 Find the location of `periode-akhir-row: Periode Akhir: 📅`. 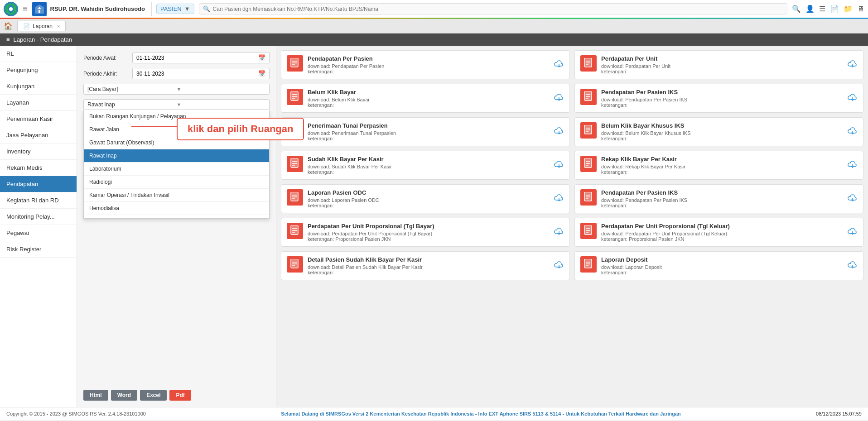

periode-akhir-row: Periode Akhir: 📅 is located at coordinates (177, 73).